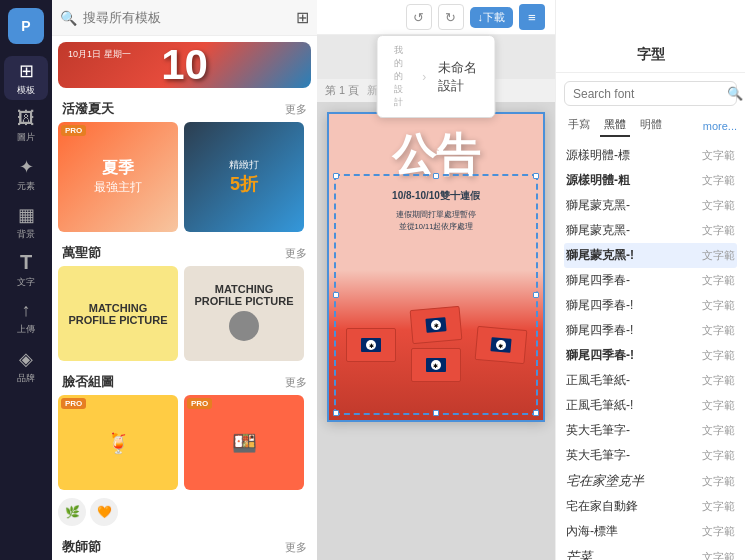  Describe the element at coordinates (184, 65) in the screenshot. I see `featured-banner: 10月1日 星期一 10` at that location.